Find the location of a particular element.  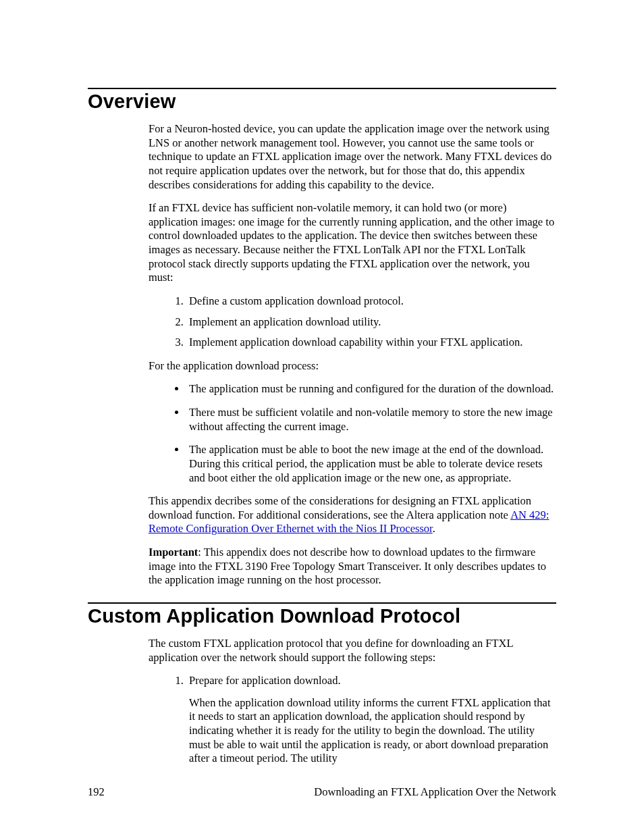

important-label: Important is located at coordinates (173, 552).